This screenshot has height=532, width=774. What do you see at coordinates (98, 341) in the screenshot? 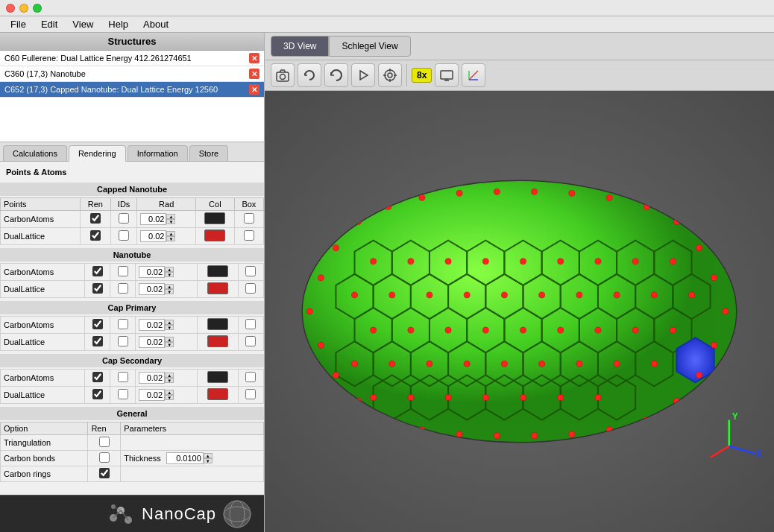
I see `ren-check-dl2` at bounding box center [98, 341].